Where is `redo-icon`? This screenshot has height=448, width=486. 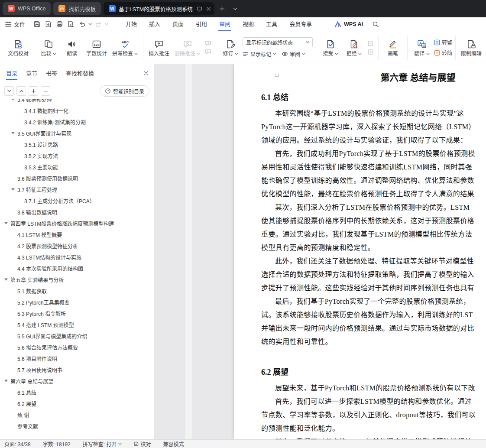 redo-icon is located at coordinates (98, 24).